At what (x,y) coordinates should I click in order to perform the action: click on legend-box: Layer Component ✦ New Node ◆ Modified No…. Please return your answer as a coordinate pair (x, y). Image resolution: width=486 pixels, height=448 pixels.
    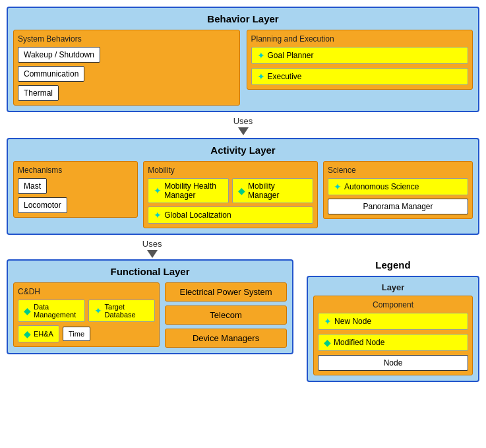
    Looking at the image, I should click on (393, 329).